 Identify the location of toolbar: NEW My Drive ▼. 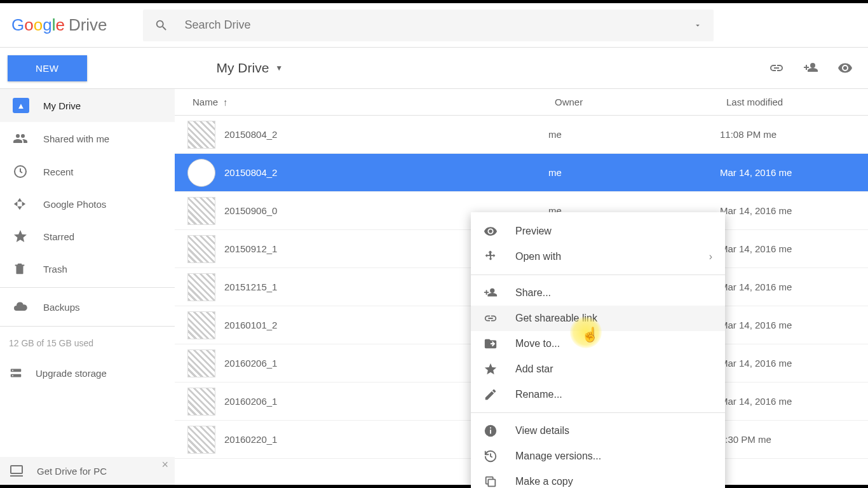
(434, 68).